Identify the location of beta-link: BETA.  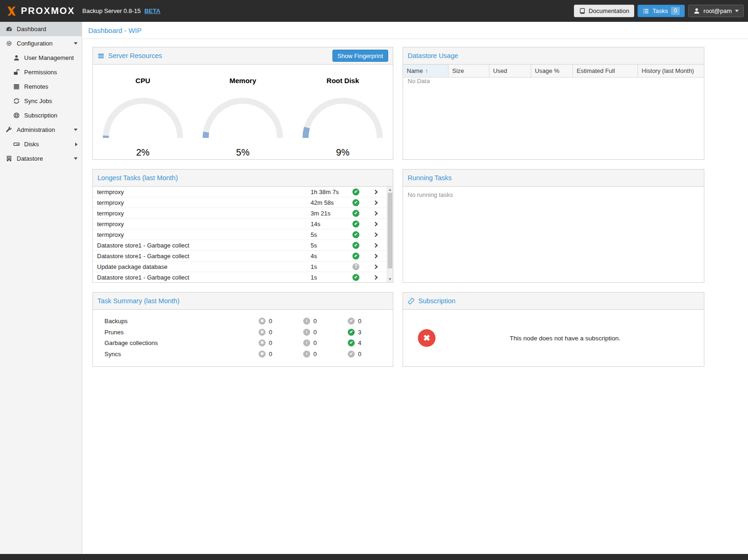
(152, 11).